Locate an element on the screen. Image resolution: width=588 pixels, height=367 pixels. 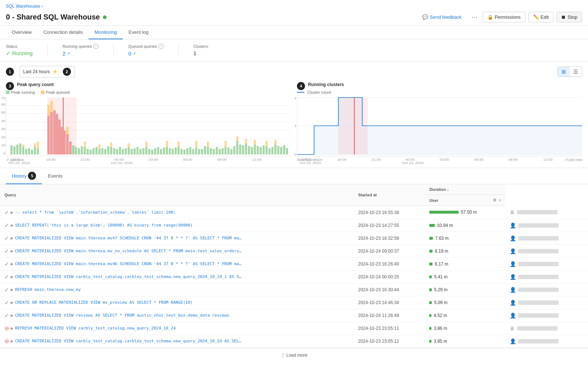
duration-cell: 10.94 m is located at coordinates (465, 225).